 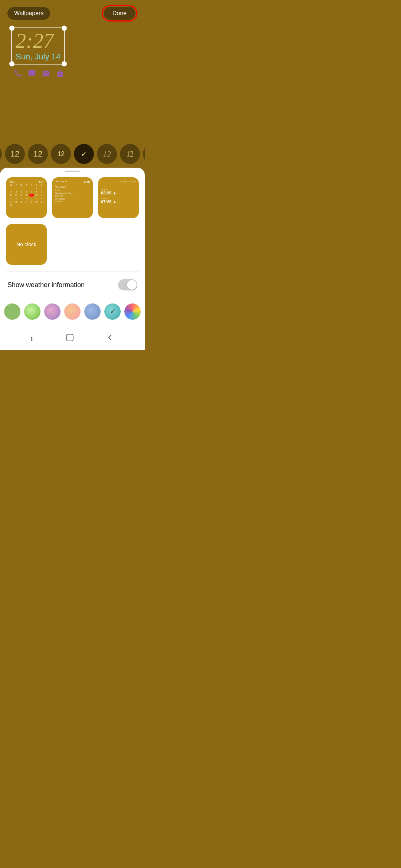 I want to click on weather-toggle-switch, so click(x=128, y=285).